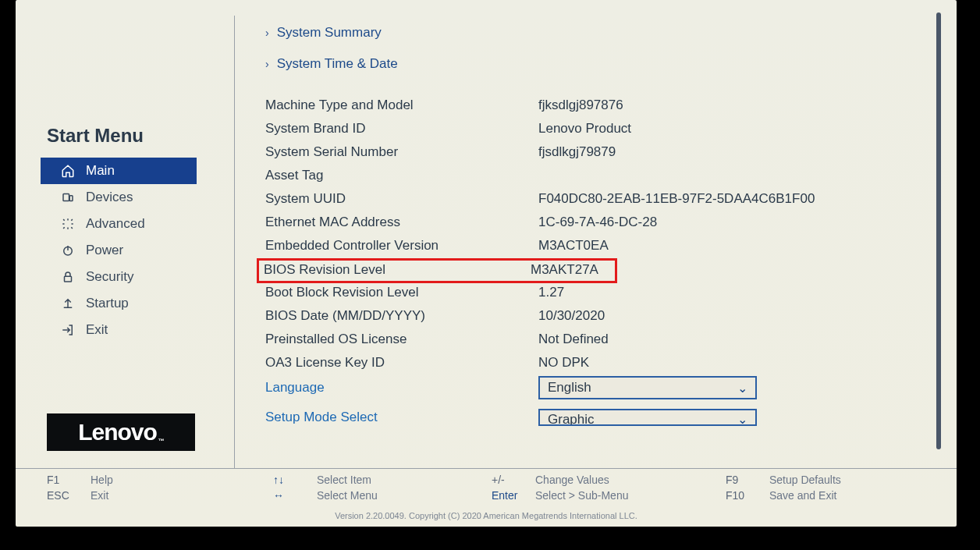 The width and height of the screenshot is (980, 550). I want to click on key-updown: ↑↓, so click(289, 480).